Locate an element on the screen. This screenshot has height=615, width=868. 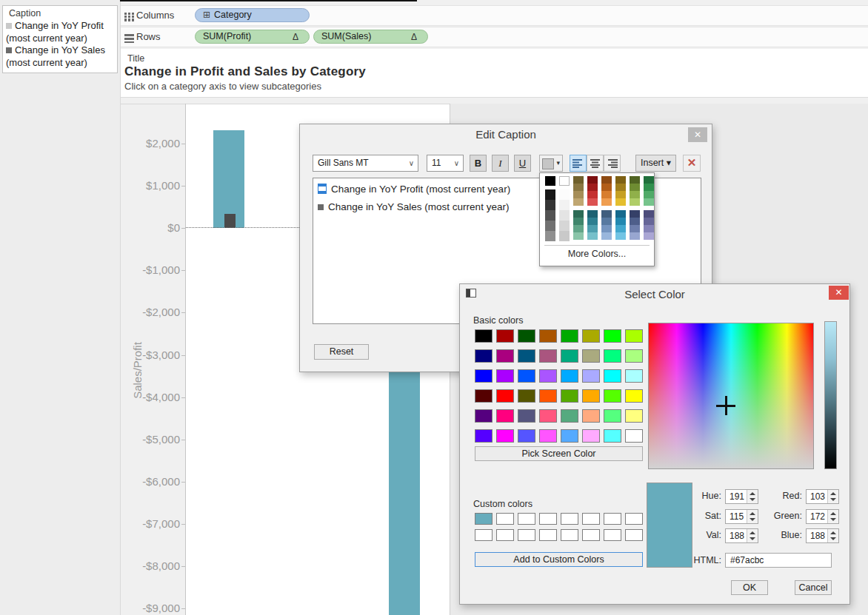
pill-sum-sales: SUM(Sales) Δ is located at coordinates (370, 37).